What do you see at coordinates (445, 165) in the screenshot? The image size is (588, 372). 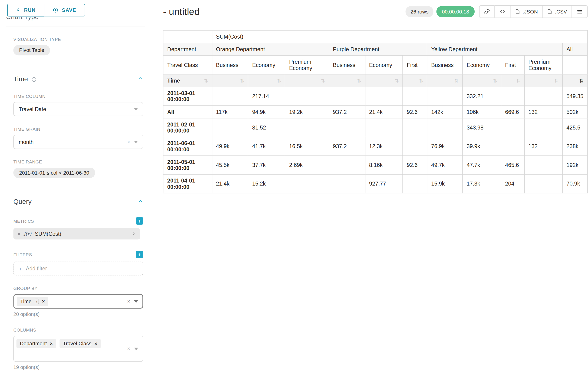 I see `pivot-value-cell: 49.7k` at bounding box center [445, 165].